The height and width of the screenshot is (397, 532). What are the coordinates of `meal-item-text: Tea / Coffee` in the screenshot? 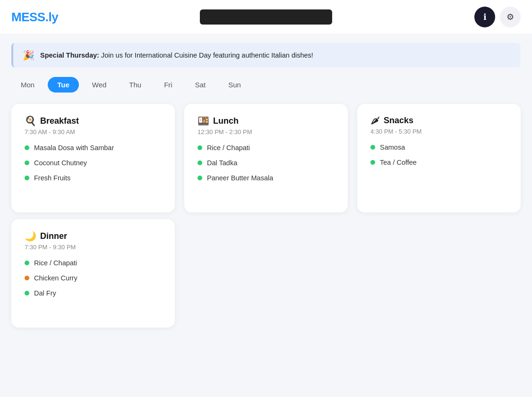 It's located at (398, 162).